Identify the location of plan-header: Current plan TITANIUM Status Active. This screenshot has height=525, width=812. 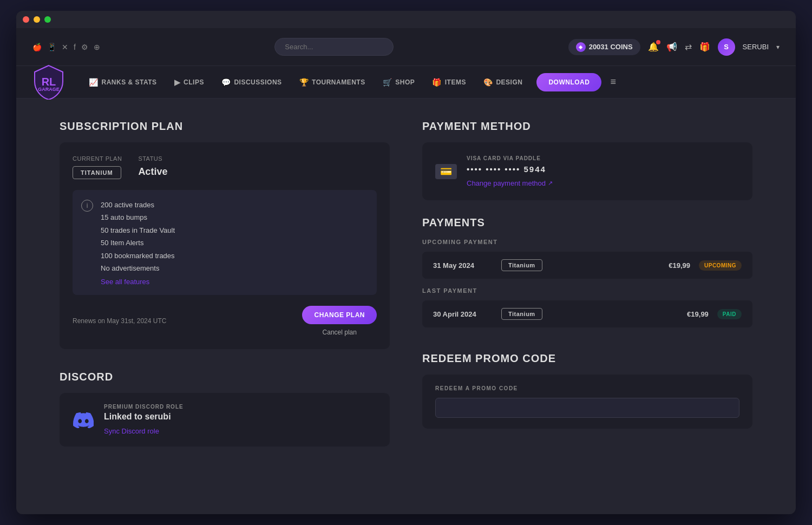
(225, 167).